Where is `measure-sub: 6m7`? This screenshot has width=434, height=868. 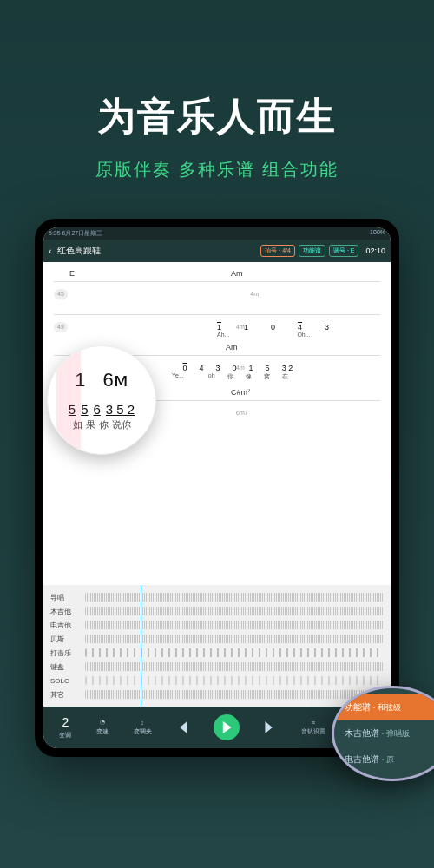
measure-sub: 6m7 is located at coordinates (242, 413).